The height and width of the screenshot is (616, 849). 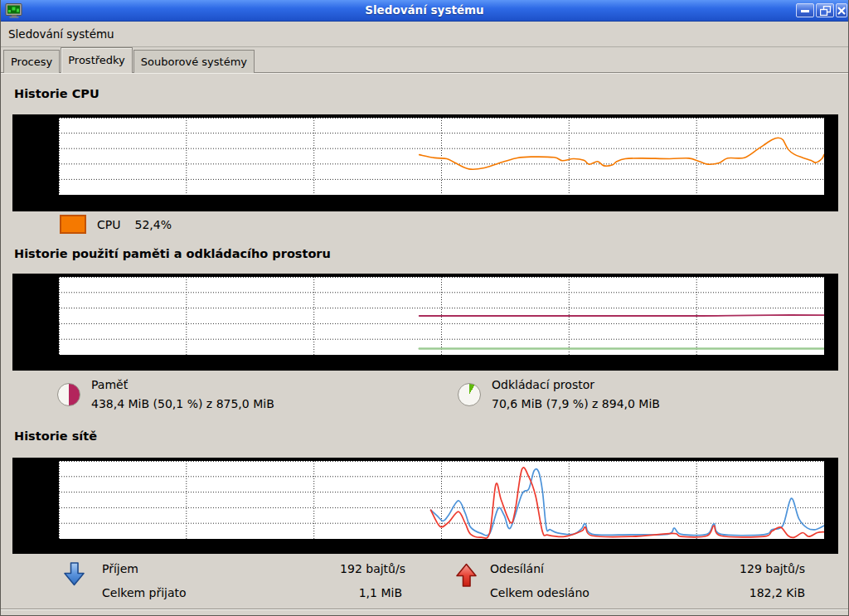 What do you see at coordinates (424, 73) in the screenshot?
I see `notebook-border-highlight` at bounding box center [424, 73].